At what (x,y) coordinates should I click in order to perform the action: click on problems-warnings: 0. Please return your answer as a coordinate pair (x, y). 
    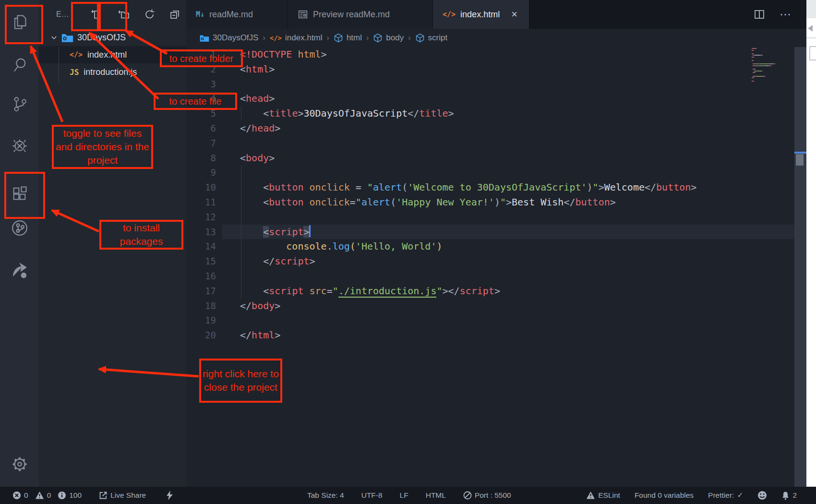
    Looking at the image, I should click on (43, 495).